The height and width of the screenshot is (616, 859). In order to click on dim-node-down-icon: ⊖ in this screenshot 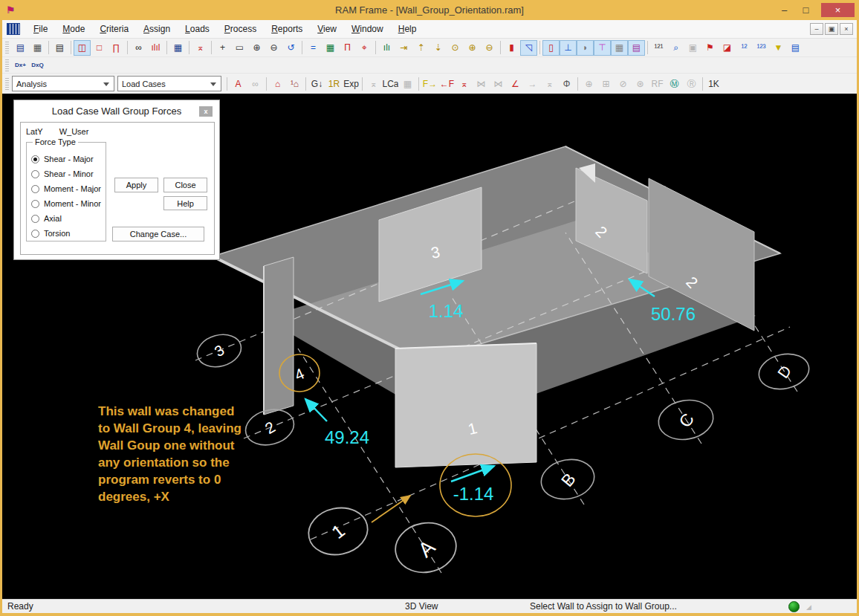, I will do `click(489, 48)`.